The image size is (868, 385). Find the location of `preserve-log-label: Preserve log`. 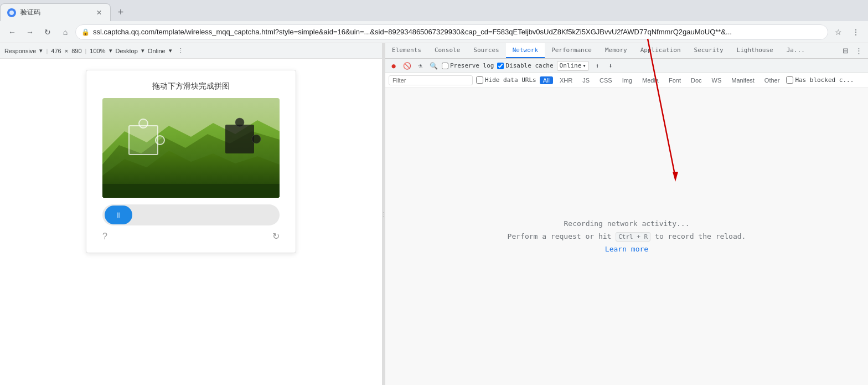

preserve-log-label: Preserve log is located at coordinates (468, 65).